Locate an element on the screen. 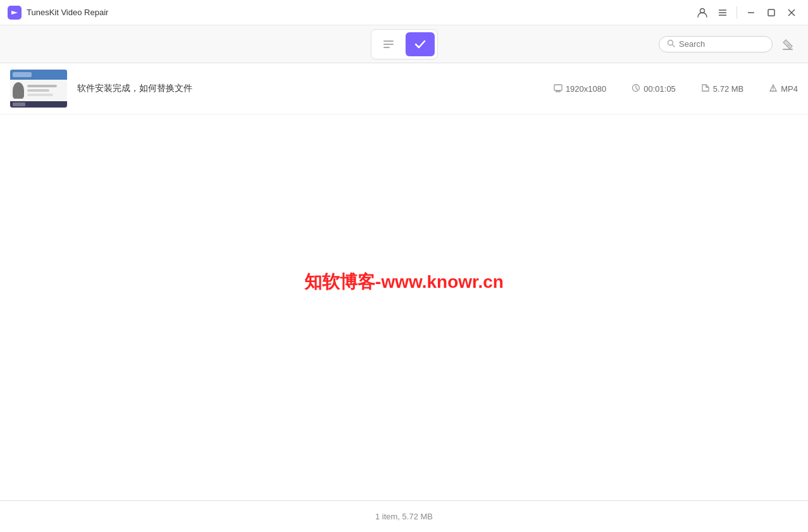  app-title: TunesKit Video Repair is located at coordinates (67, 13).